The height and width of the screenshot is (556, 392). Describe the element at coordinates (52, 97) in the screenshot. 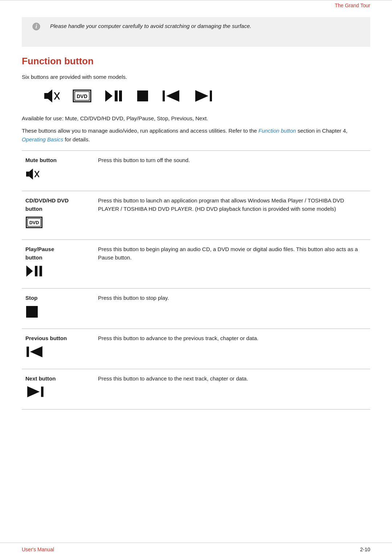

I see `mute-icon-display` at that location.